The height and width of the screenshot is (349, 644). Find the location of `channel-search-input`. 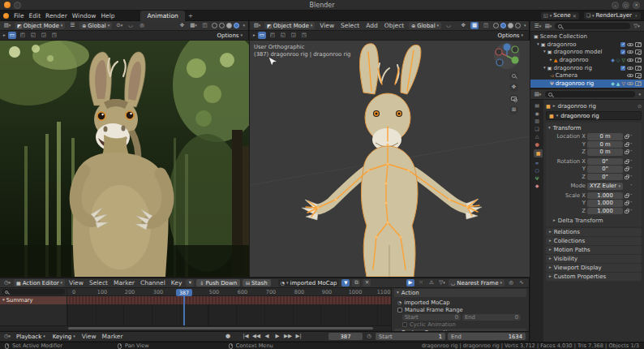

channel-search-input is located at coordinates (33, 292).